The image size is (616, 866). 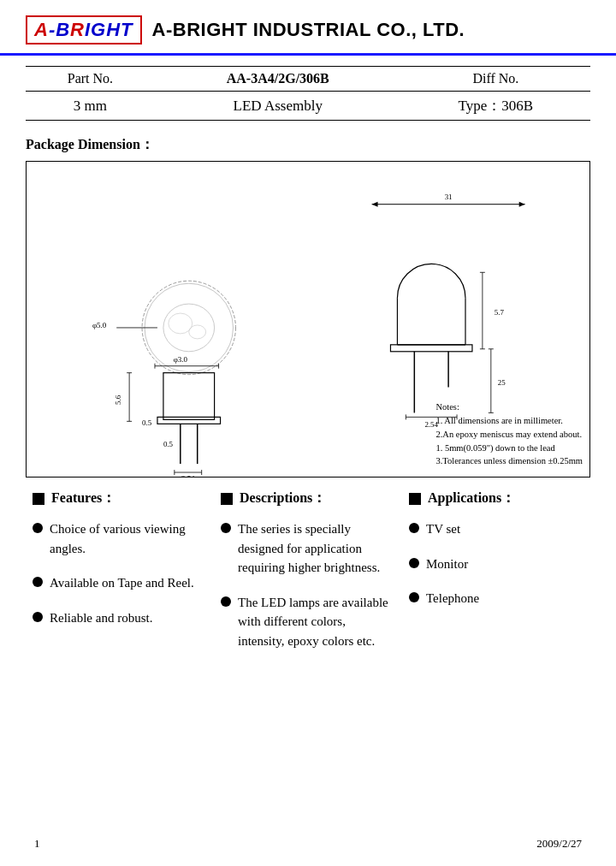 I want to click on part-no-value: AA-3A4/2G/306B, so click(x=278, y=79).